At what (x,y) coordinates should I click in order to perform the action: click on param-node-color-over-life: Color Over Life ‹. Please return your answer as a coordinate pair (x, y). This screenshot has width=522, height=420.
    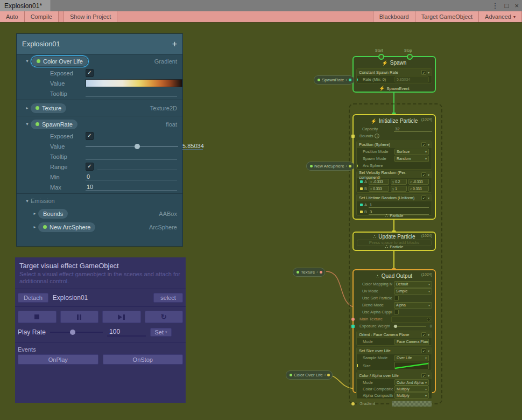
    Looking at the image, I should click on (309, 375).